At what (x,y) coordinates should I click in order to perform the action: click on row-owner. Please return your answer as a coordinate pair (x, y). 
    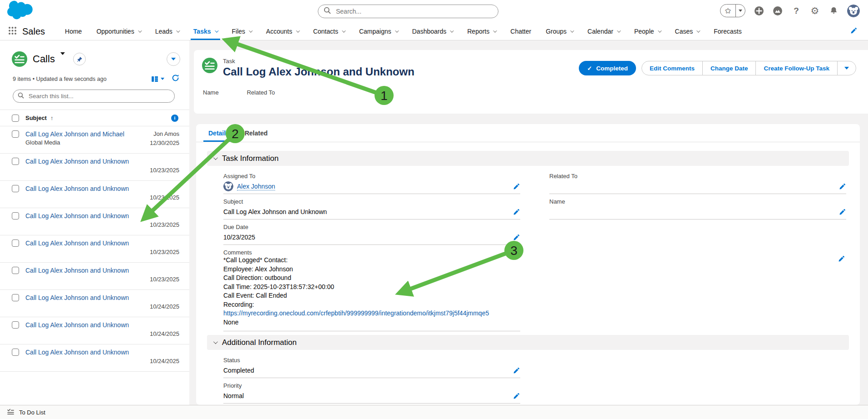
    Looking at the image, I should click on (164, 271).